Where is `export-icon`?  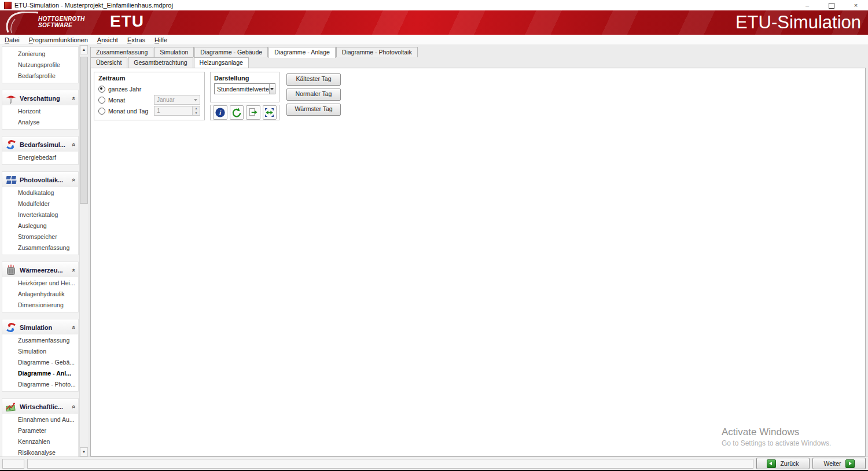
export-icon is located at coordinates (253, 112).